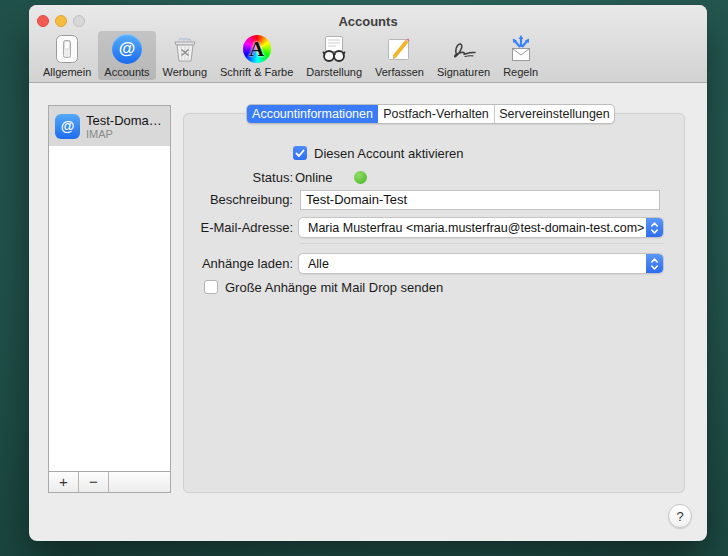 The width and height of the screenshot is (728, 556). Describe the element at coordinates (334, 72) in the screenshot. I see `toolbar-item-label: Darstellung` at that location.